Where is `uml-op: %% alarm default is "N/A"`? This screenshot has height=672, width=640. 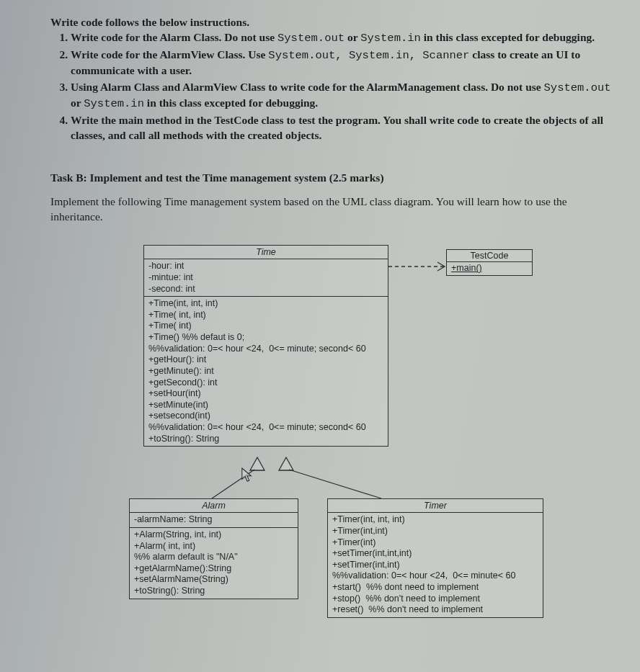
uml-op: %% alarm default is "N/A" is located at coordinates (213, 557).